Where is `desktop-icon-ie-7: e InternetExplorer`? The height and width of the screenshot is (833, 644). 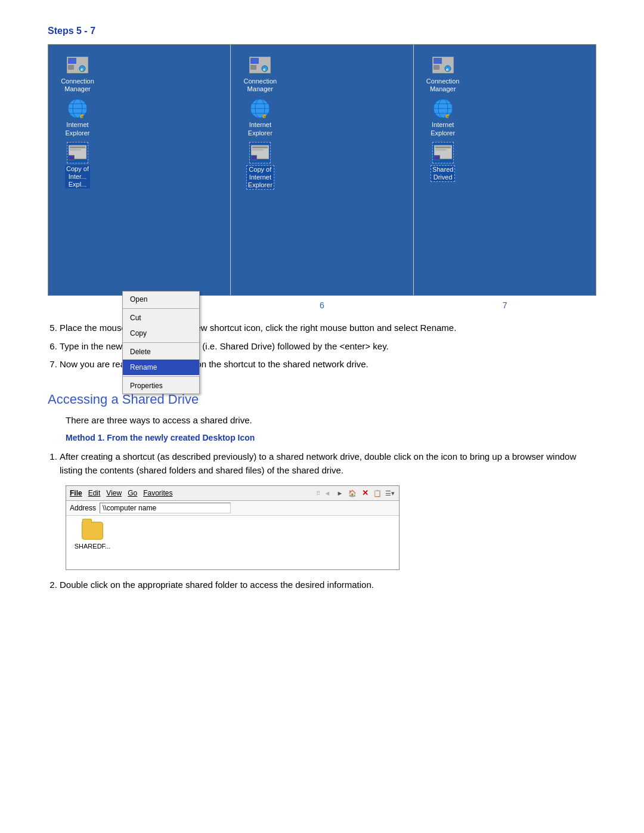 desktop-icon-ie-7: e InternetExplorer is located at coordinates (443, 117).